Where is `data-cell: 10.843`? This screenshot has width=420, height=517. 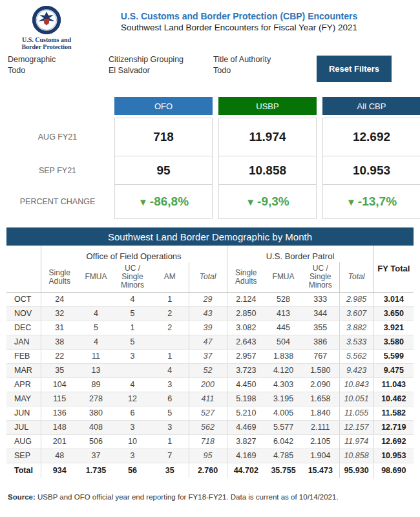
data-cell: 10.843 is located at coordinates (357, 385).